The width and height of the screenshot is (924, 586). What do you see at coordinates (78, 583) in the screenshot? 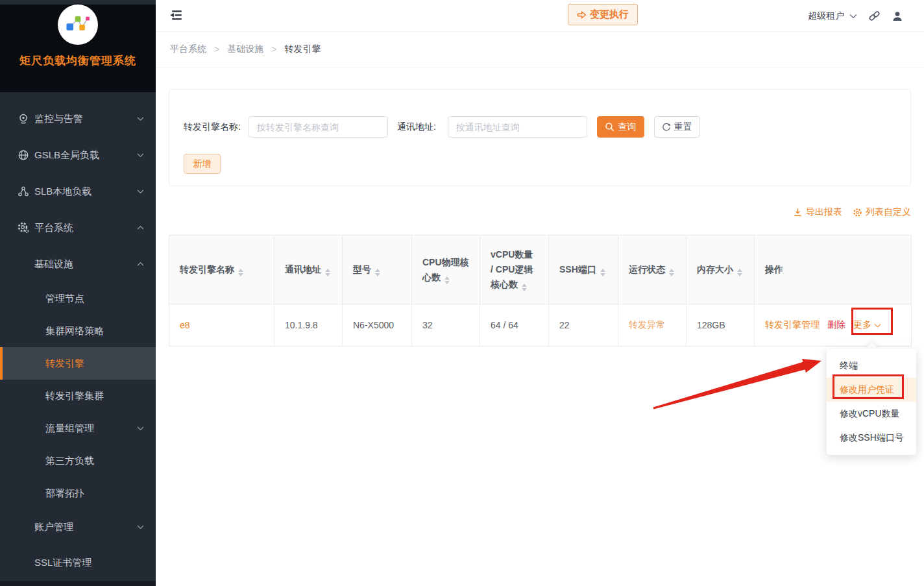
I see `sidebar-bottom-strip` at bounding box center [78, 583].